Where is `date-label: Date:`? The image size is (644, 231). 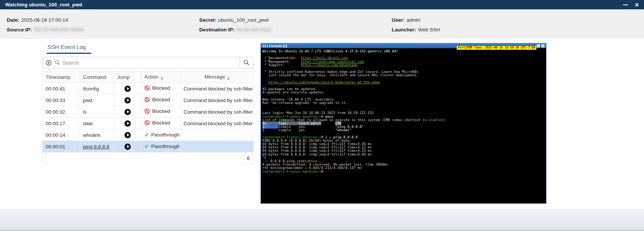
date-label: Date: is located at coordinates (13, 20).